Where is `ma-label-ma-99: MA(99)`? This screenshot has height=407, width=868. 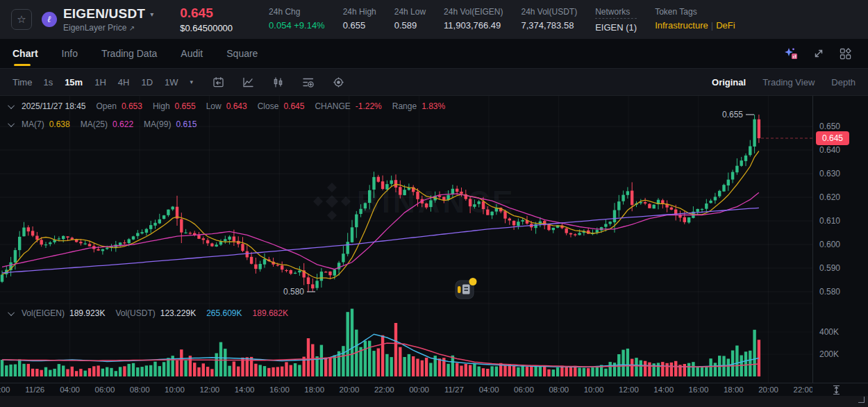 ma-label-ma-99: MA(99) is located at coordinates (157, 124).